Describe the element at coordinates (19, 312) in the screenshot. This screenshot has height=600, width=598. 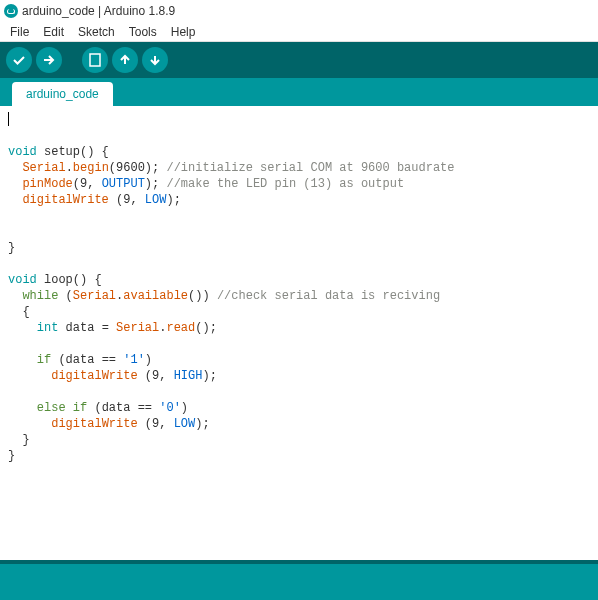
I see `code-token: {` at that location.